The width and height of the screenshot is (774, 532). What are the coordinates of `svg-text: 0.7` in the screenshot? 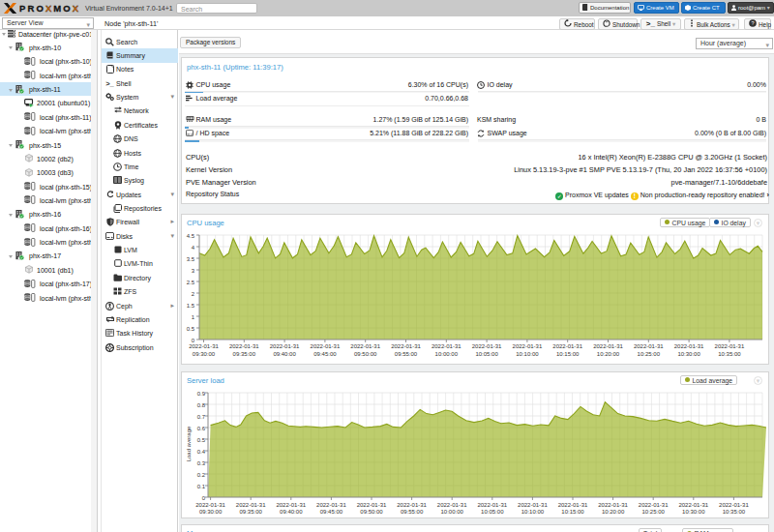 It's located at (201, 417).